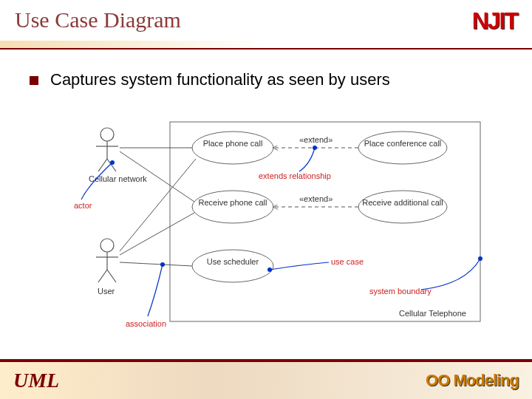 The height and width of the screenshot is (399, 532). I want to click on header: Use Case Diagram NJIT, so click(266, 18).